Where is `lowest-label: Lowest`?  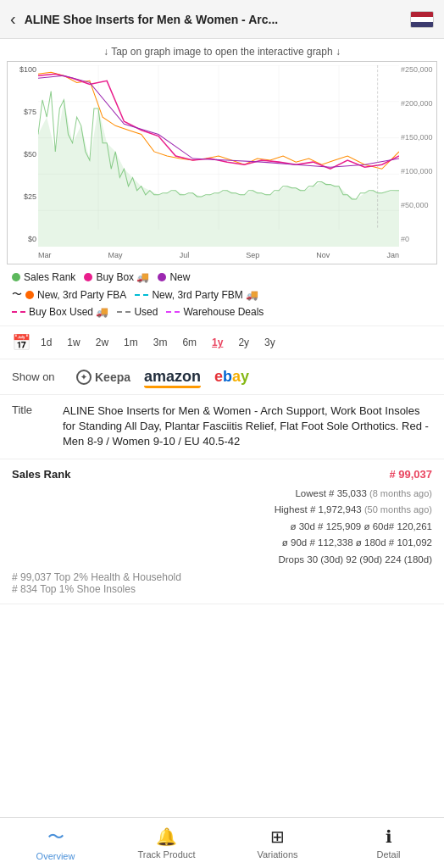
lowest-label: Lowest is located at coordinates (312, 493).